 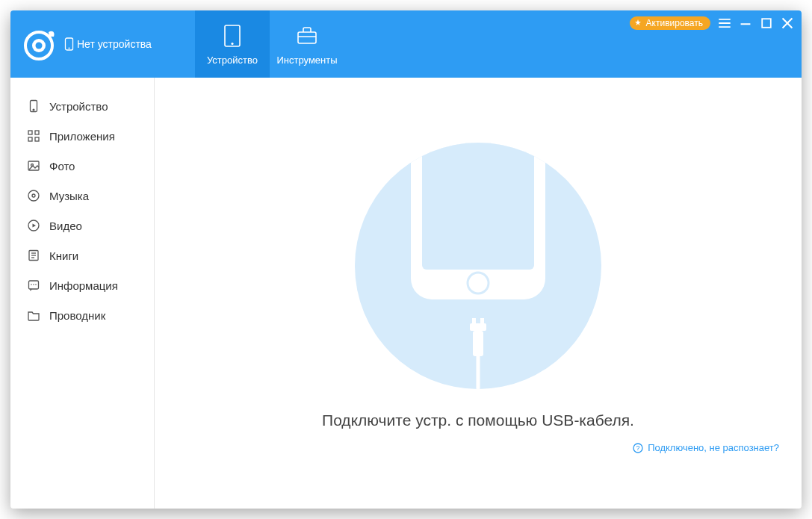 I want to click on toolbox-icon, so click(x=307, y=36).